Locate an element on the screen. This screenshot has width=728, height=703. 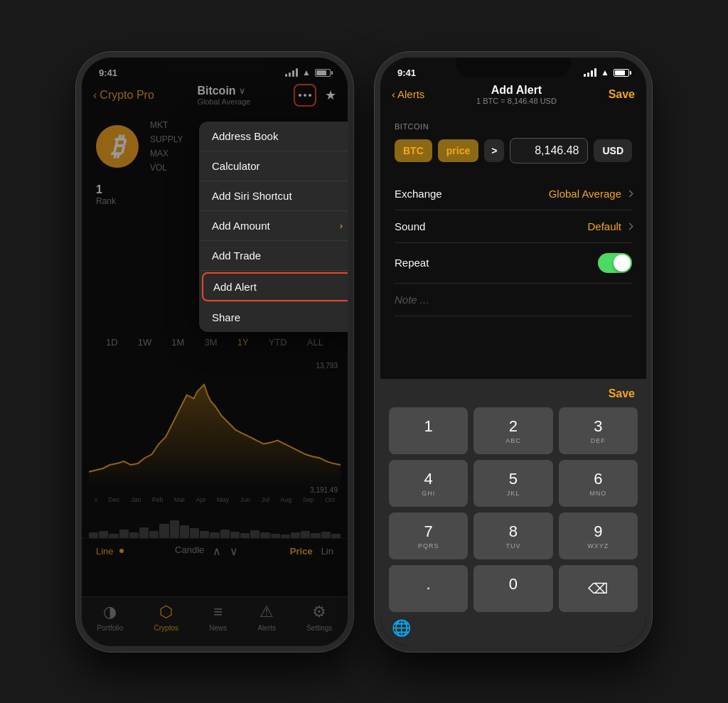
right-wifi-icon: ▲ is located at coordinates (605, 73).